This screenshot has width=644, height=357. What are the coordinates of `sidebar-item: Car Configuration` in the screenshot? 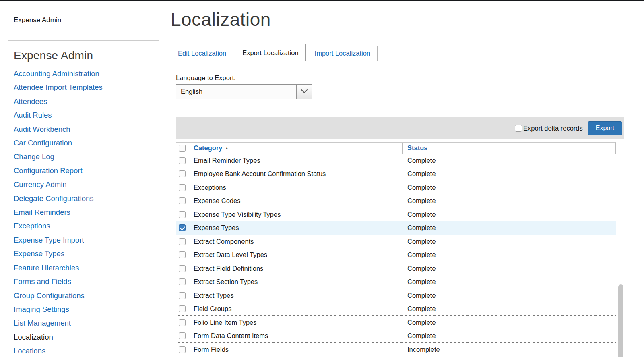 It's located at (92, 143).